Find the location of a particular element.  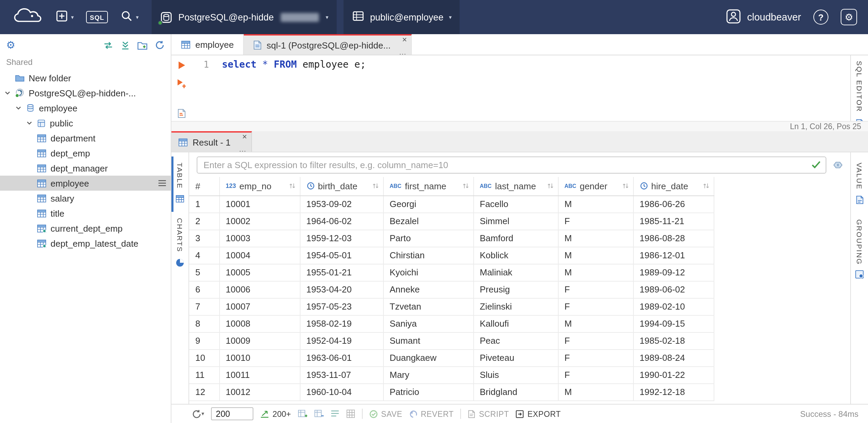

settings-button: ⚙ is located at coordinates (849, 17).